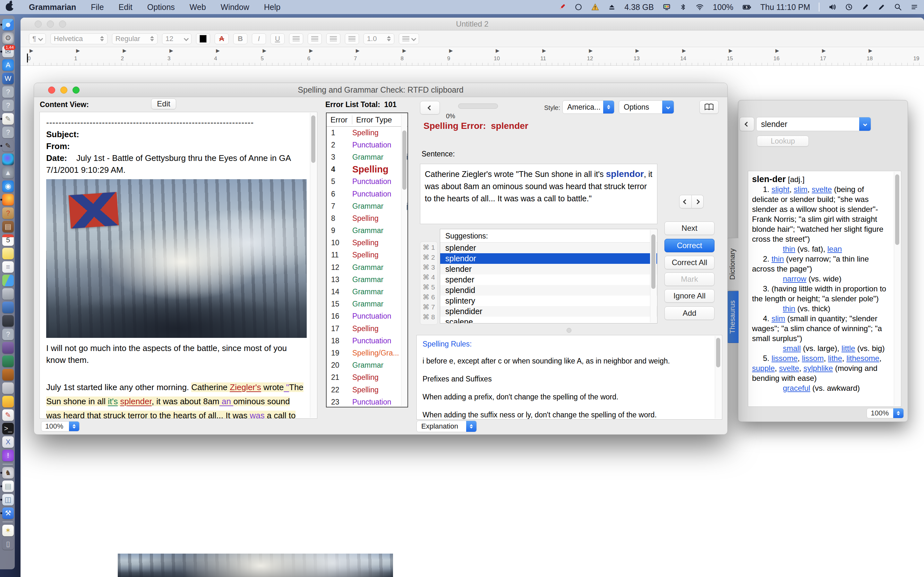  I want to click on app-menu: Grammarian, so click(53, 7).